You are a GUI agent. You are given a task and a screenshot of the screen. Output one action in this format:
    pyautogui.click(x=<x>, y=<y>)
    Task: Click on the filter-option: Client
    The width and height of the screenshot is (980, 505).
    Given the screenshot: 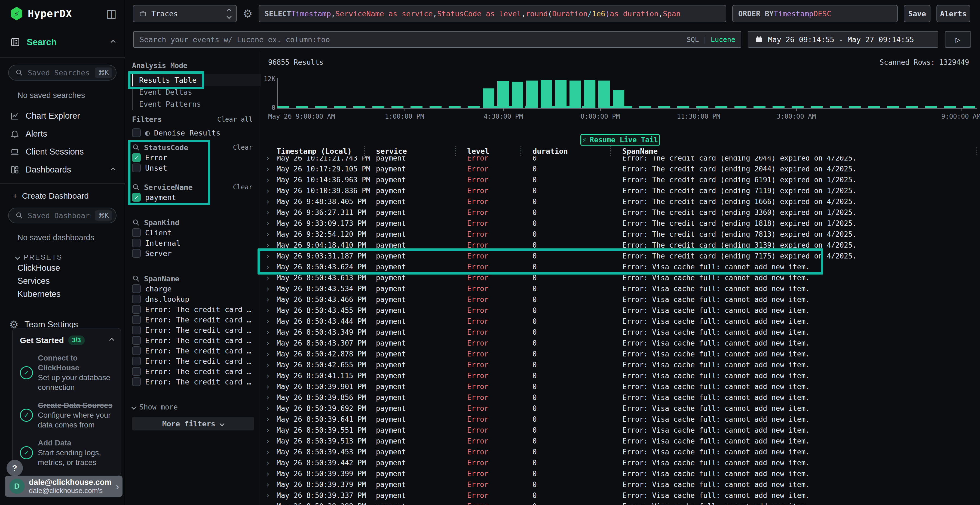 What is the action you would take?
    pyautogui.click(x=196, y=233)
    